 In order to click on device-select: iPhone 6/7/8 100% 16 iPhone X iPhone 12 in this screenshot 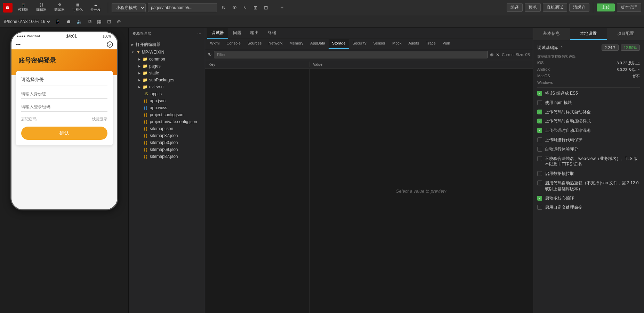, I will do `click(27, 22)`.